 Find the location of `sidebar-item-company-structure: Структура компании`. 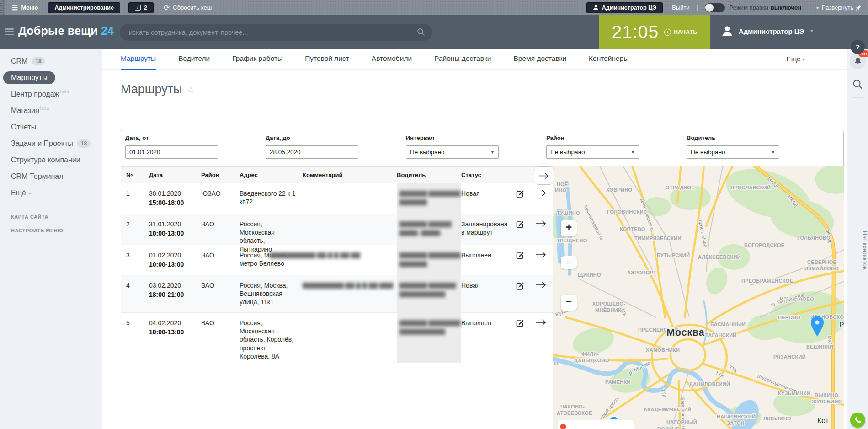

sidebar-item-company-structure: Структура компании is located at coordinates (51, 160).